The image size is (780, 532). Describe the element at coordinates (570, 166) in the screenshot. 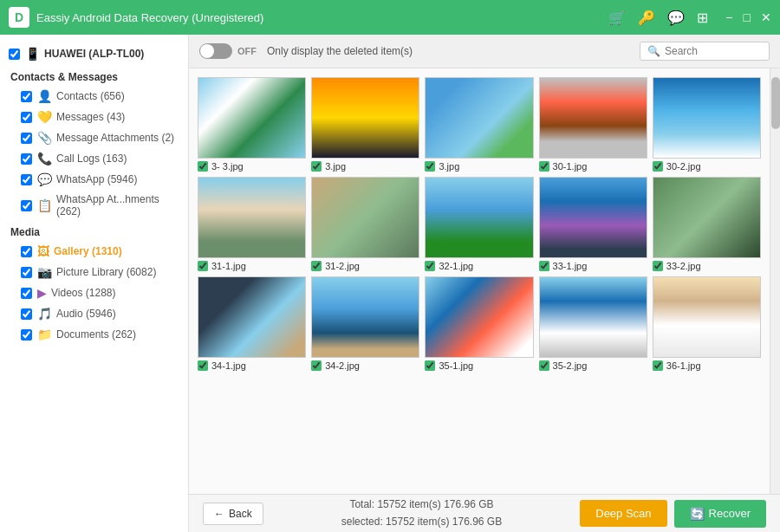

I see `photo-filename: 30-1.jpg` at that location.